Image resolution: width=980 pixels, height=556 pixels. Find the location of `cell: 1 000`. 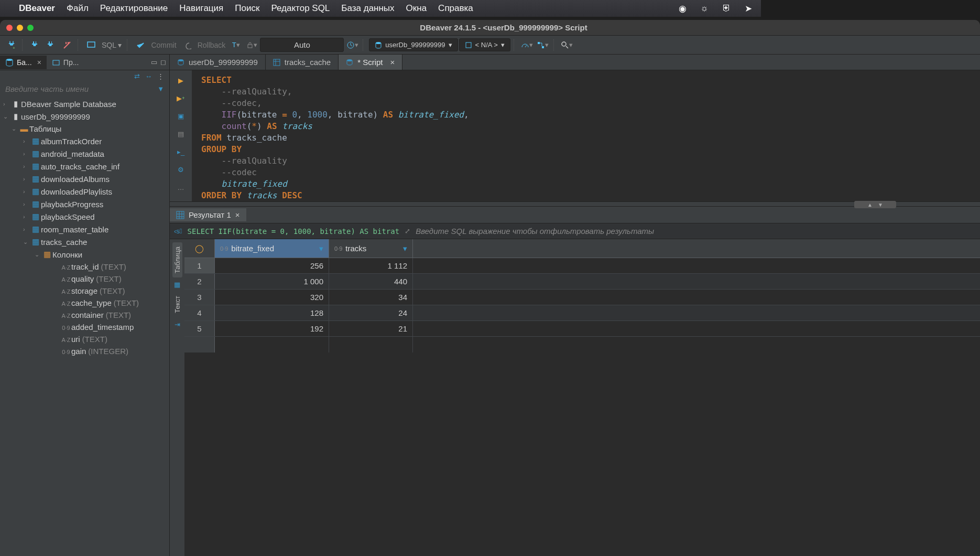

cell: 1 000 is located at coordinates (272, 281).